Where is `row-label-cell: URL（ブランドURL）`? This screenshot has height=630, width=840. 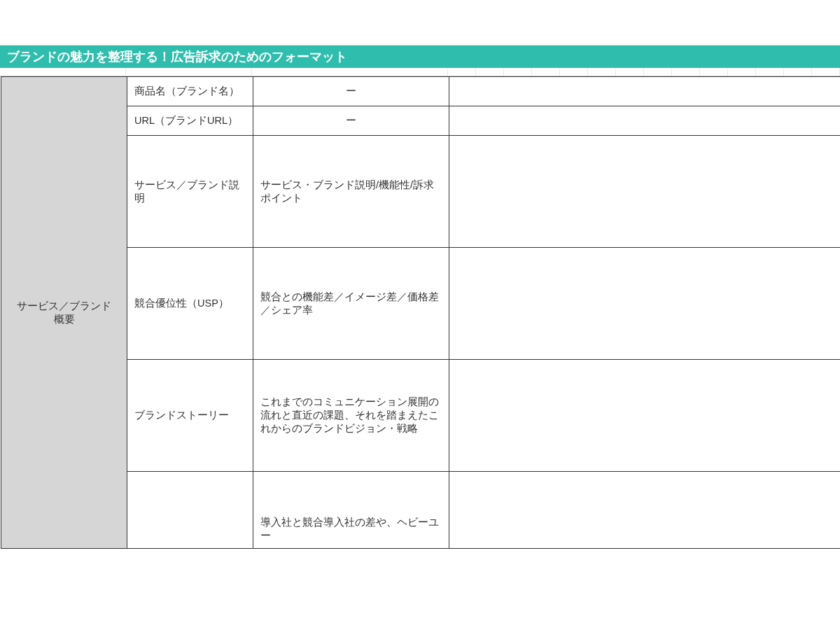 row-label-cell: URL（ブランドURL） is located at coordinates (190, 121).